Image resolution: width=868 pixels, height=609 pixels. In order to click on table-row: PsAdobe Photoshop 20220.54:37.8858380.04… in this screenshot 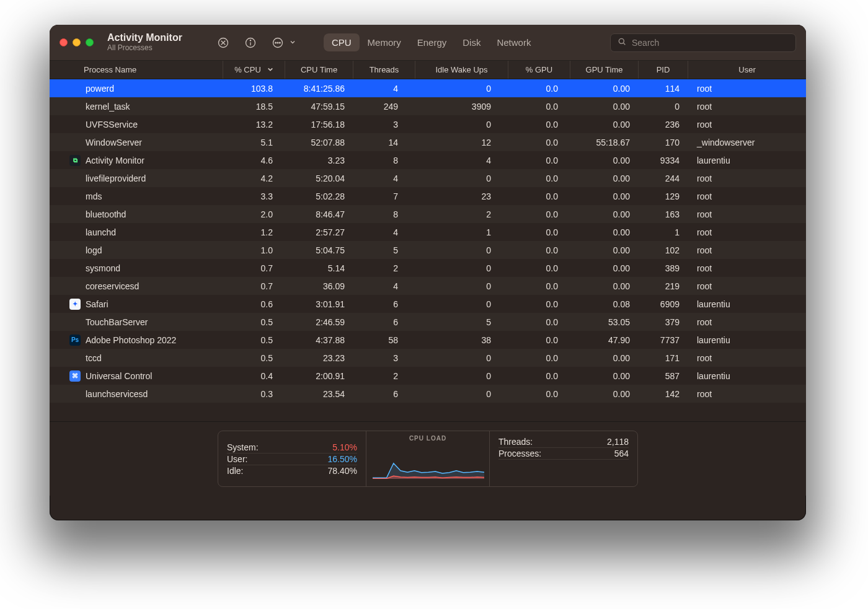, I will do `click(428, 340)`.